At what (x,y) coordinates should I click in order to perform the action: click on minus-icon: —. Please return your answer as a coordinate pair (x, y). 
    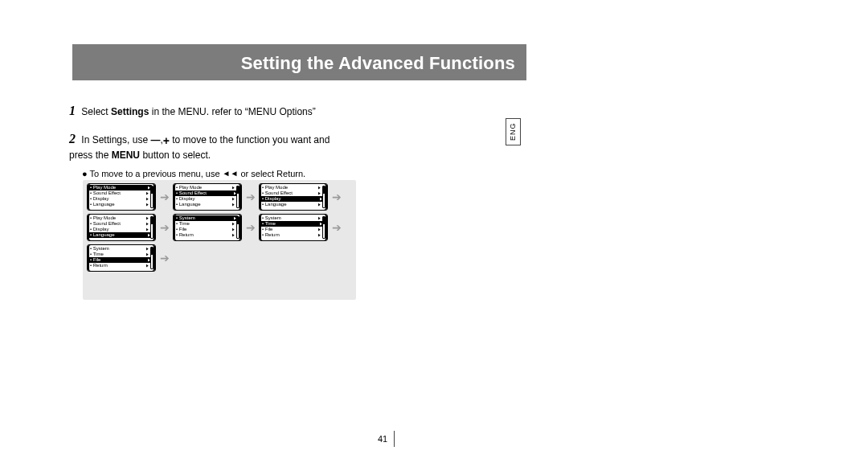
    Looking at the image, I should click on (155, 140).